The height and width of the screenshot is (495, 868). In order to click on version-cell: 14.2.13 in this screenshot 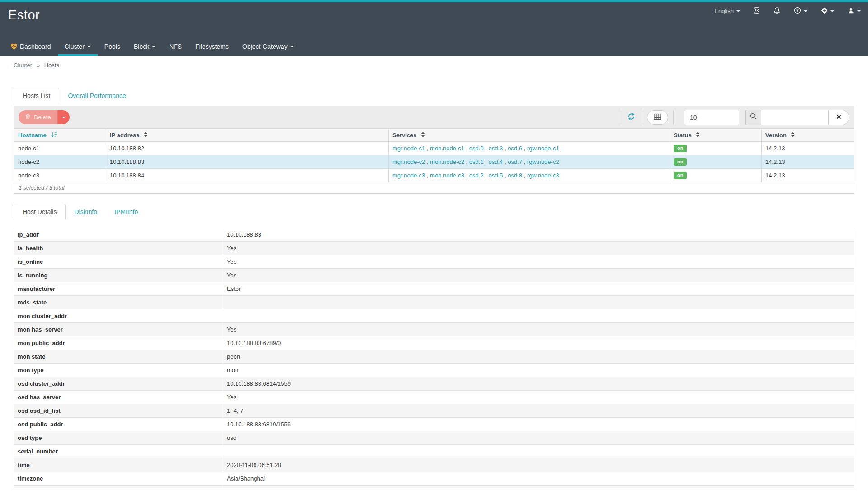, I will do `click(808, 162)`.